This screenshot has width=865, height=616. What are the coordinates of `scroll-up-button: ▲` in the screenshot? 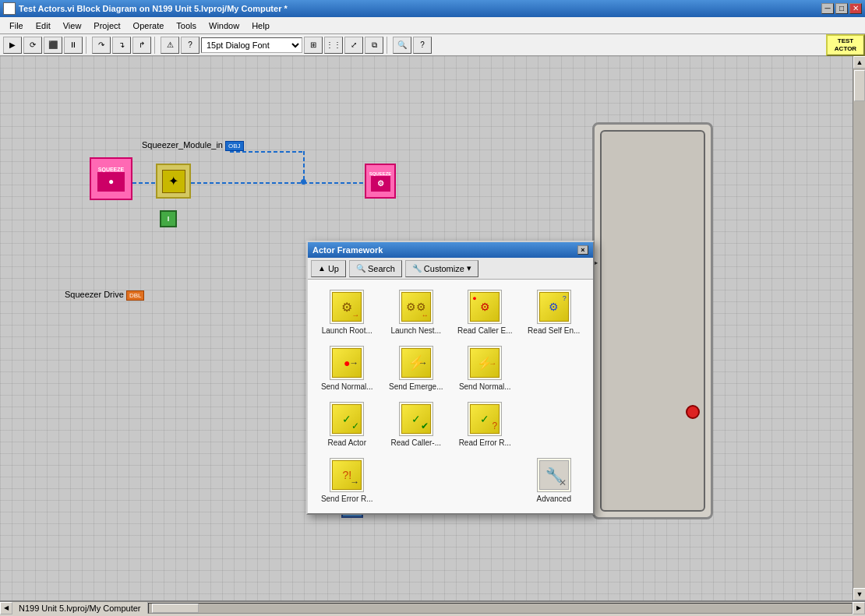 It's located at (859, 62).